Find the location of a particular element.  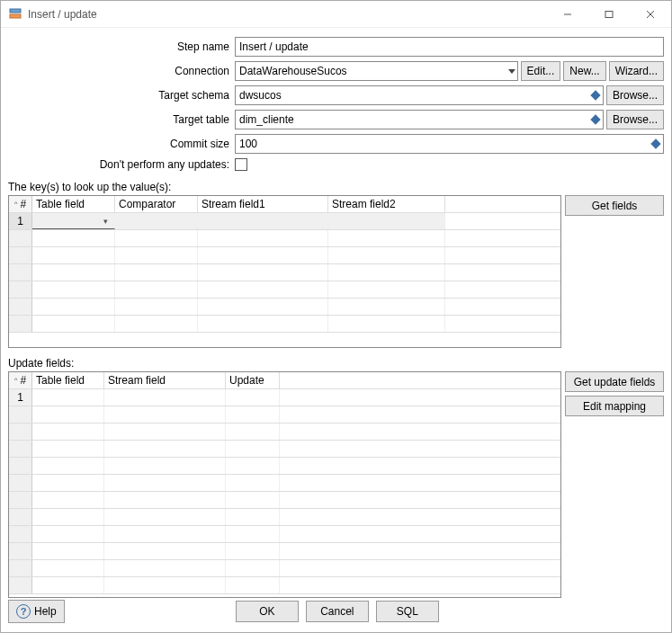

update-col-stream-field: Stream field is located at coordinates (166, 380).